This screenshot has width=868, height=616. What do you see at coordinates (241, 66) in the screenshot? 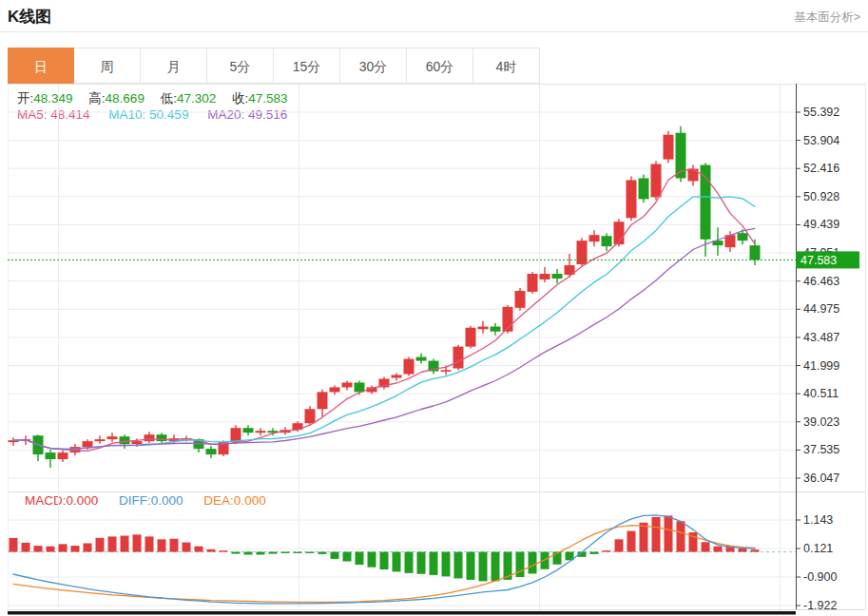
I see `tab-5分: 5分` at bounding box center [241, 66].